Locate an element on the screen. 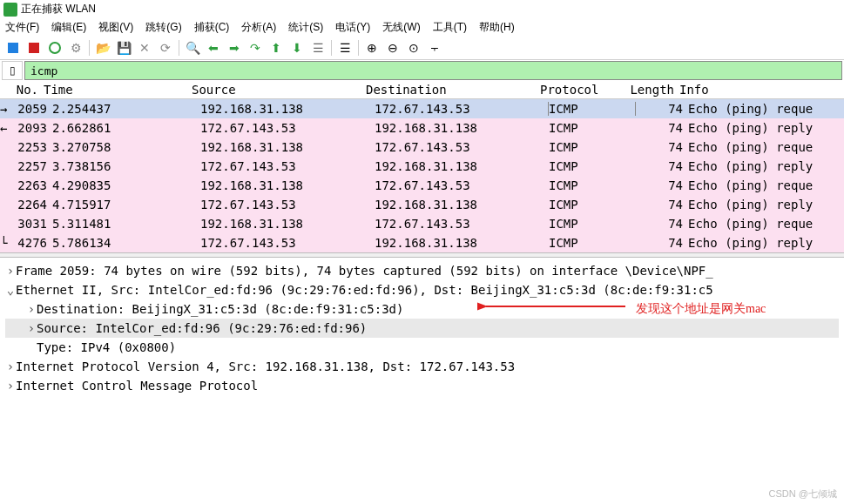  prev-icon: ⬅ is located at coordinates (213, 48).